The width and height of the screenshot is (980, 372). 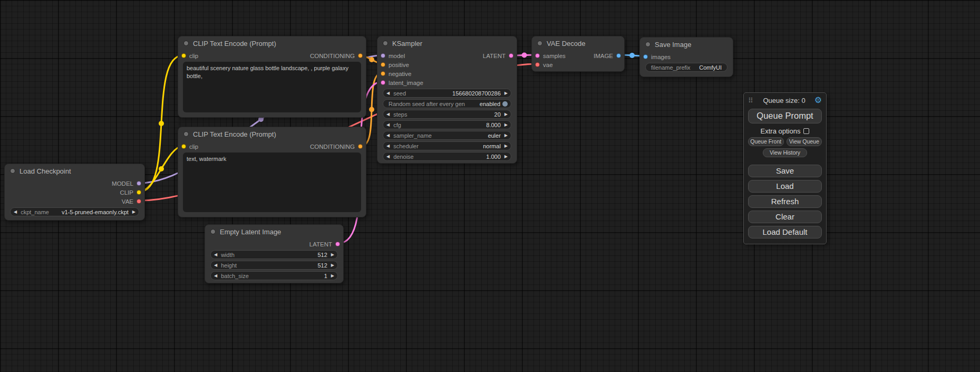 I want to click on node-title-bar: Empty Latent Image, so click(x=274, y=232).